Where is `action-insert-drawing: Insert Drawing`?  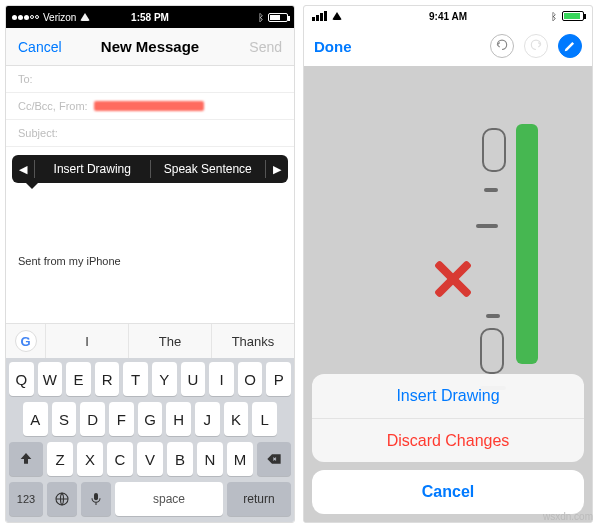
action-insert-drawing: Insert Drawing is located at coordinates (448, 396).